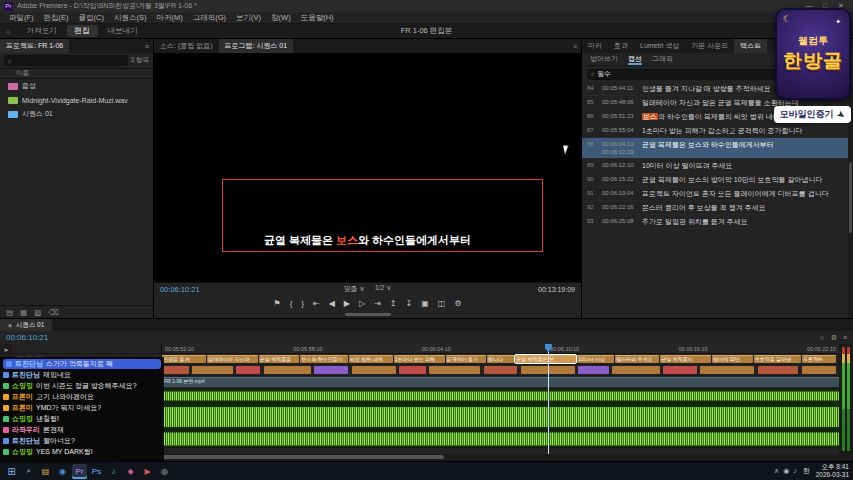  I want to click on monitor-tab: 프로그램: 시퀀스 01, so click(256, 46).